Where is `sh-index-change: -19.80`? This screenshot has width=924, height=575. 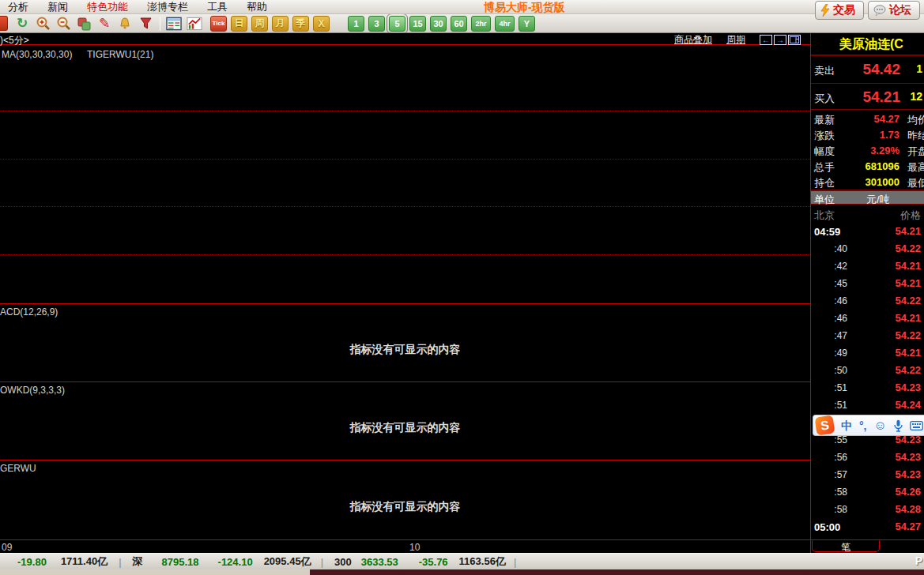
sh-index-change: -19.80 is located at coordinates (32, 562).